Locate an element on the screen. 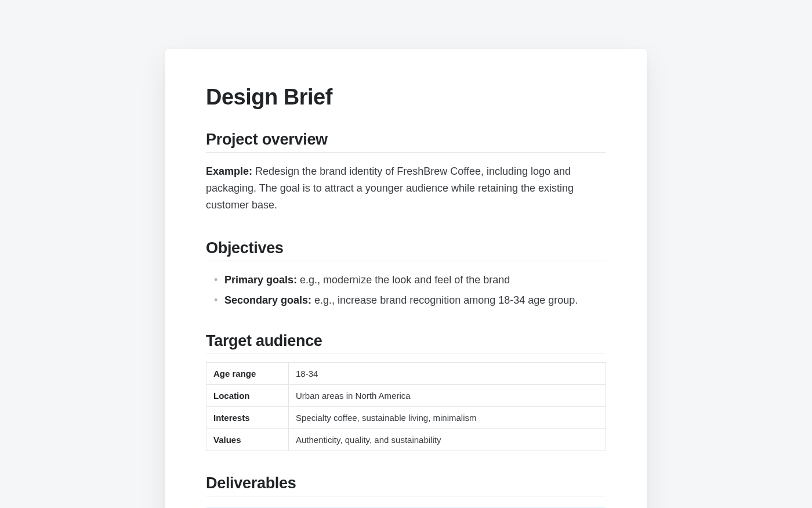 The height and width of the screenshot is (508, 812). objective-label: Secondary goals: is located at coordinates (268, 300).